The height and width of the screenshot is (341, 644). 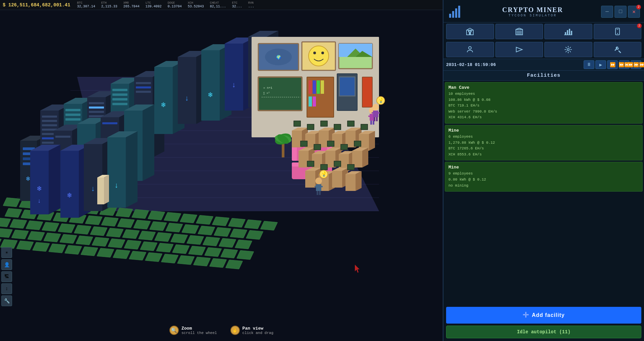 What do you see at coordinates (612, 65) in the screenshot?
I see `time-controls: ⏸▶⏩⏩⏩⏩⏩⏩` at bounding box center [612, 65].